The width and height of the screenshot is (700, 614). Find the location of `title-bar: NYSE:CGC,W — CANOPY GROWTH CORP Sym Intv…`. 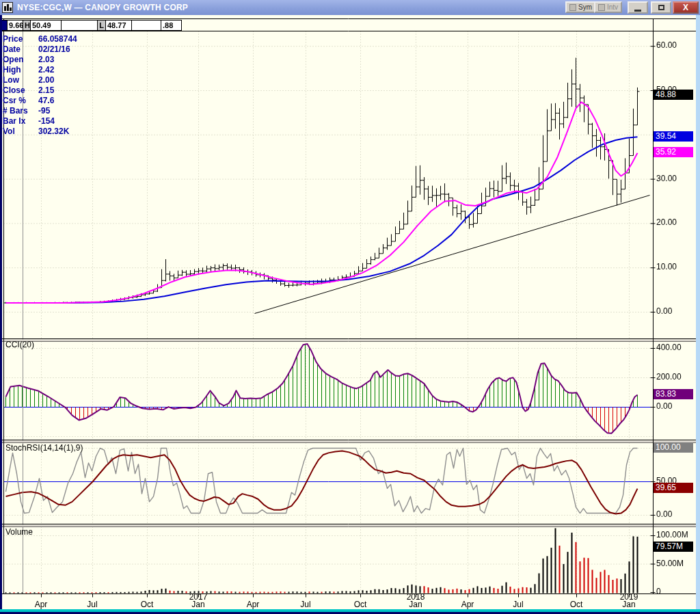

title-bar: NYSE:CGC,W — CANOPY GROWTH CORP Sym Intv… is located at coordinates (350, 8).